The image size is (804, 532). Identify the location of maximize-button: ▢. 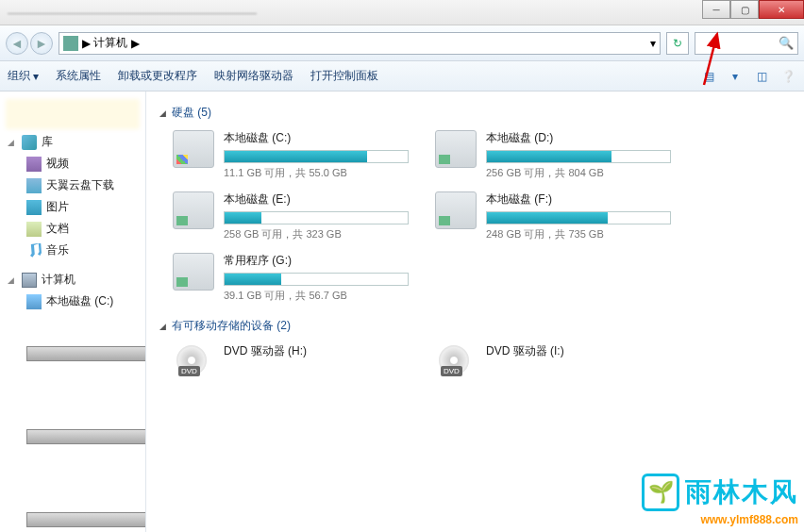
(745, 9).